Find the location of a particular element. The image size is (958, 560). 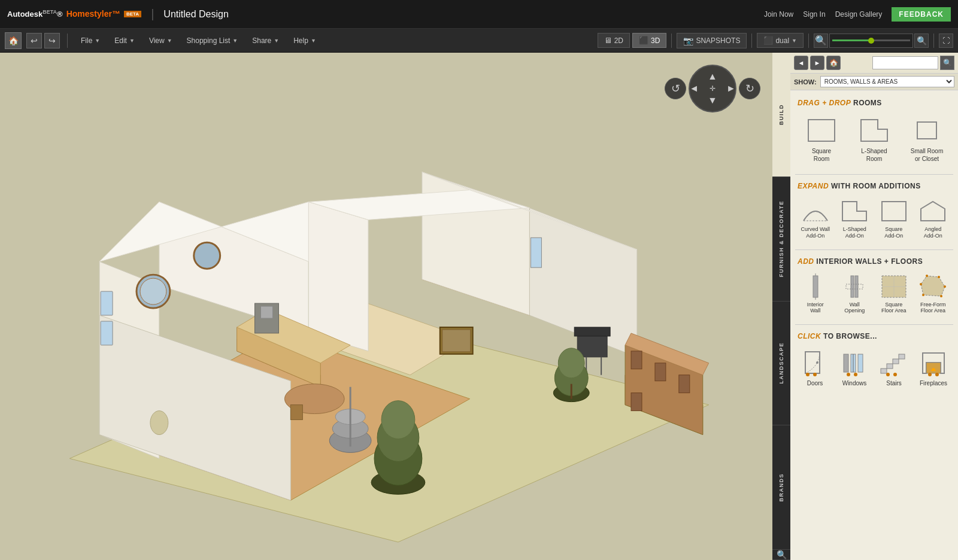

panel-back-button: ◄ is located at coordinates (801, 63).